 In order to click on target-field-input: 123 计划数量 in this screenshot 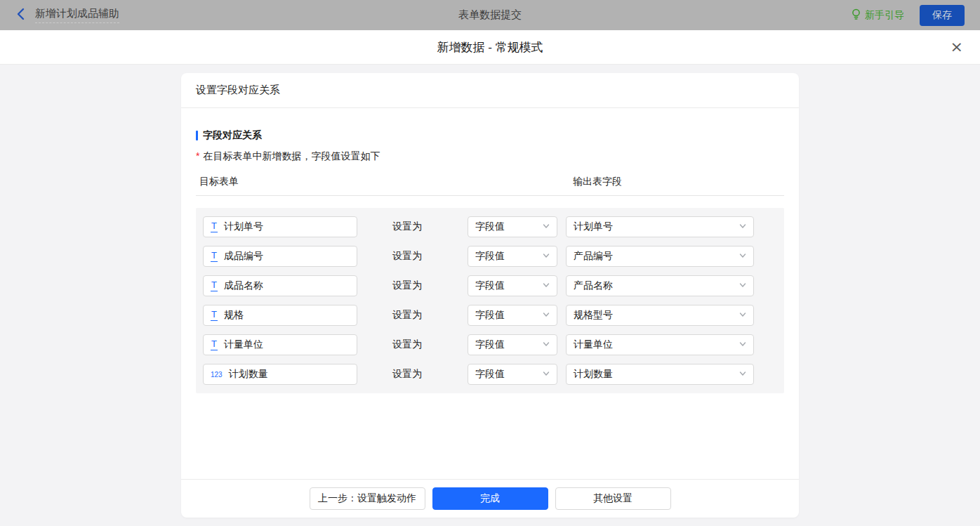, I will do `click(280, 374)`.